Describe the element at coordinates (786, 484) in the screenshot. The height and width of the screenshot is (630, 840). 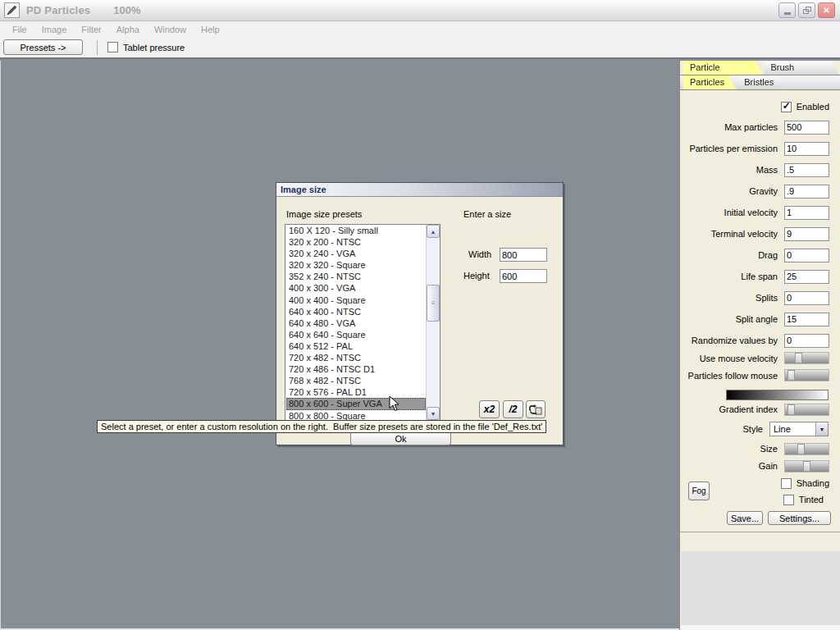
I see `shading-checkbox` at that location.